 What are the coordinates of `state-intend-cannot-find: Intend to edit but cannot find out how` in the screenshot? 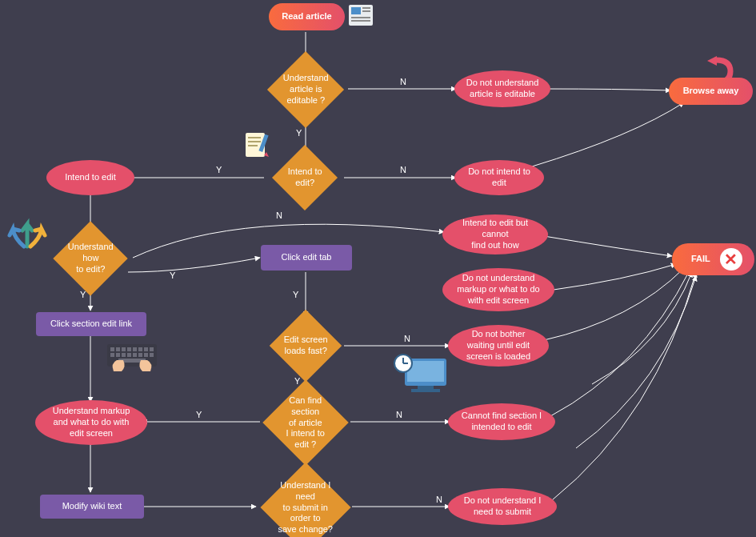 It's located at (495, 234).